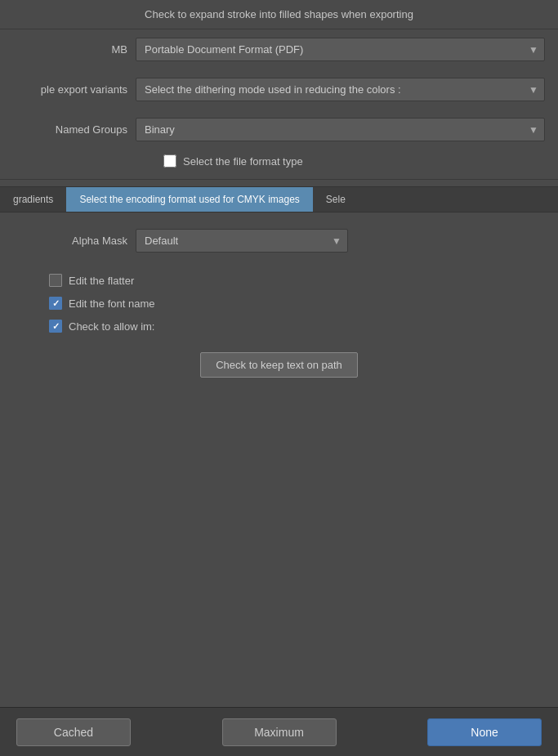  What do you see at coordinates (279, 280) in the screenshot?
I see `cb-flatter-row: Edit the flatter` at bounding box center [279, 280].